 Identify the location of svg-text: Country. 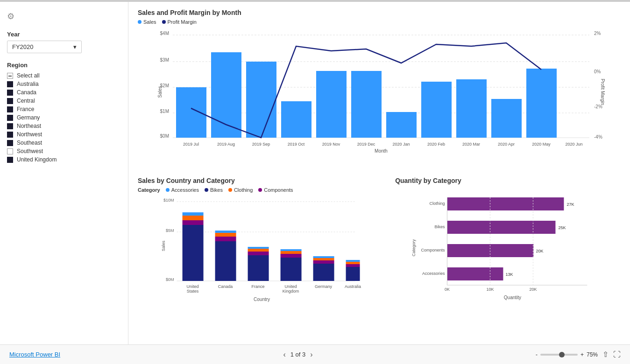
(262, 300).